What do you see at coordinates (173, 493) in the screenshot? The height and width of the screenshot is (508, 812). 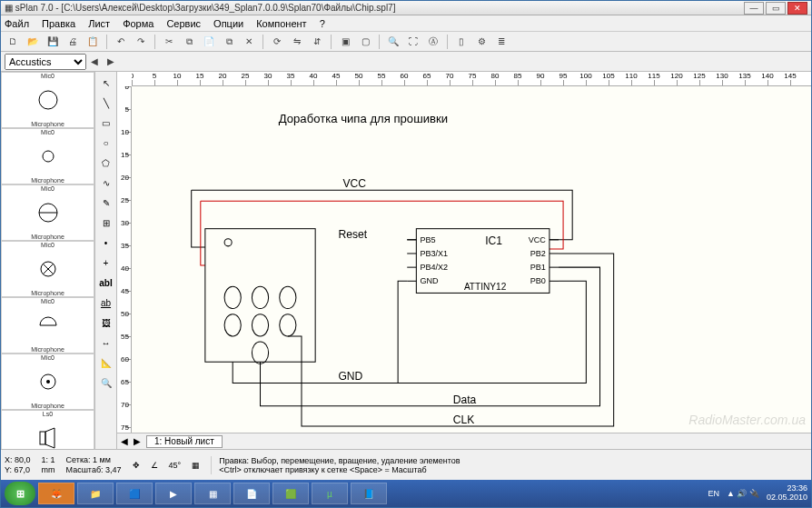 I see `task-mediaplayer: ▶` at bounding box center [173, 493].